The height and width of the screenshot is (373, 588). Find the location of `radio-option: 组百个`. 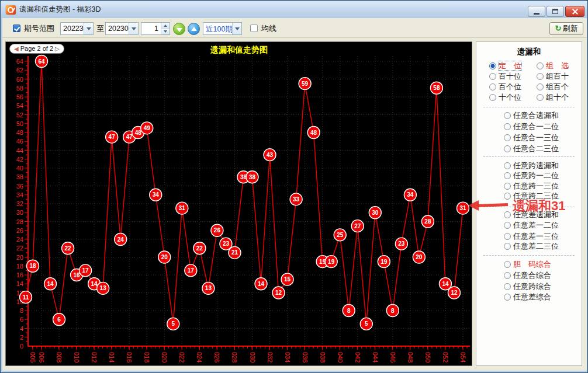

radio-option: 组百个 is located at coordinates (553, 86).